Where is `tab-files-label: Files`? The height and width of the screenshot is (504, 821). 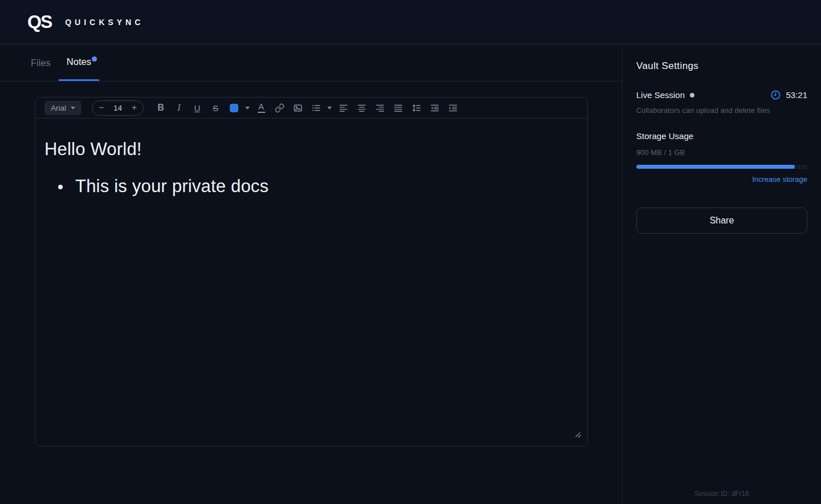
tab-files-label: Files is located at coordinates (41, 63).